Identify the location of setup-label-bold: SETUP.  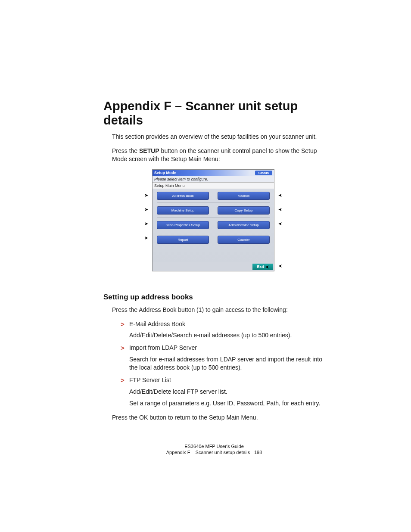
(149, 151).